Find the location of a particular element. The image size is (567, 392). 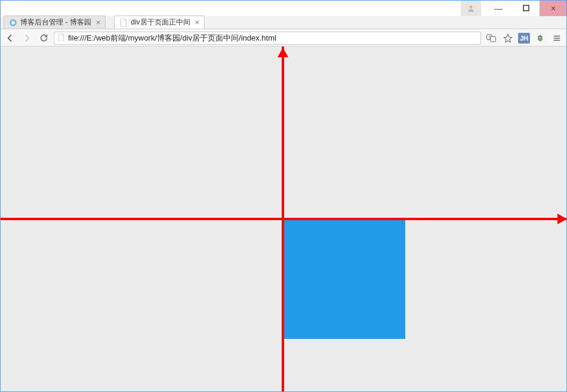

tab-cnblogs-admin: 博客后台管理 - 博客园 × is located at coordinates (55, 22).